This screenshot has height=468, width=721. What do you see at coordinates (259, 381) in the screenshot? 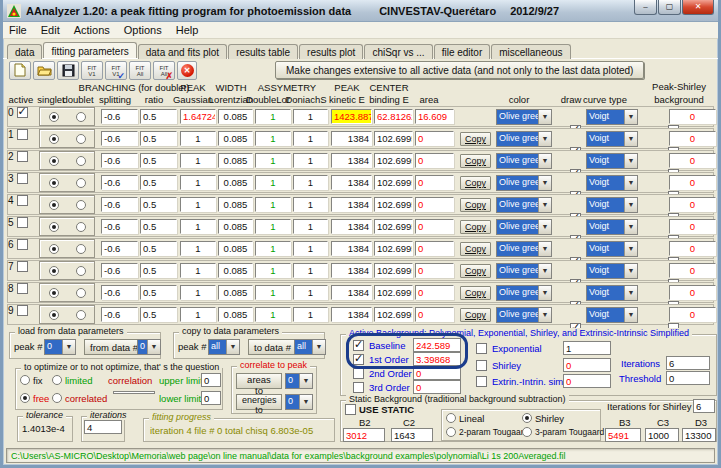
I see `areas-to-button: areas to` at bounding box center [259, 381].